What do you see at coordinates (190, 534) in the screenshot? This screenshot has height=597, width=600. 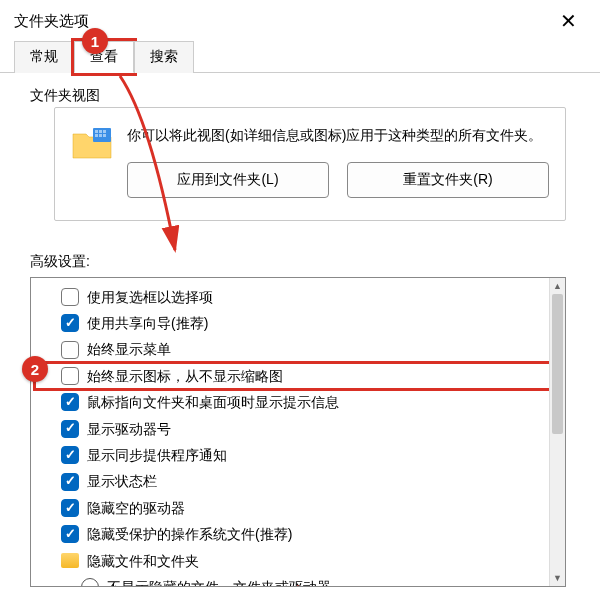 I see `adv-item-label: 隐藏受保护的操作系统文件(推荐)` at bounding box center [190, 534].